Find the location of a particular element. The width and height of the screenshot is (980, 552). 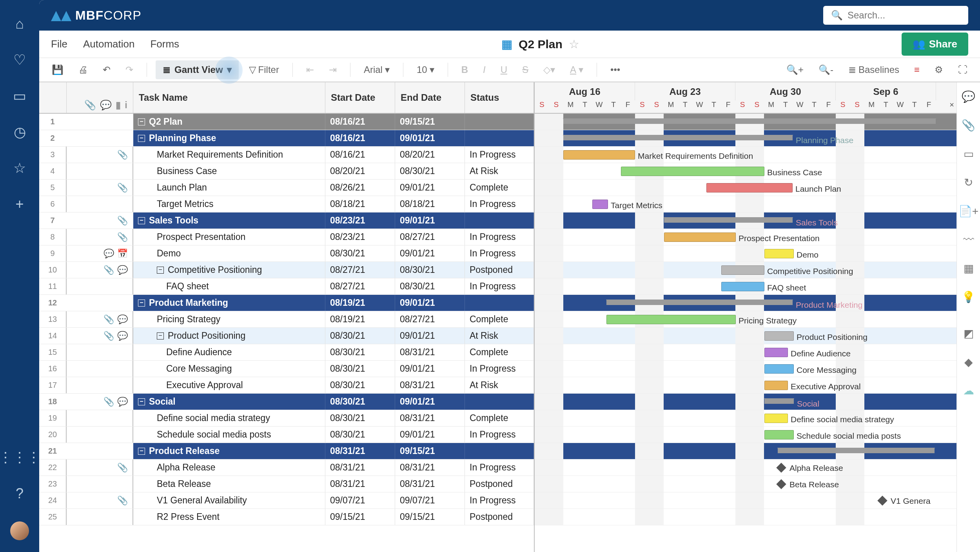

task-name: Market Requirements Definition is located at coordinates (229, 154).